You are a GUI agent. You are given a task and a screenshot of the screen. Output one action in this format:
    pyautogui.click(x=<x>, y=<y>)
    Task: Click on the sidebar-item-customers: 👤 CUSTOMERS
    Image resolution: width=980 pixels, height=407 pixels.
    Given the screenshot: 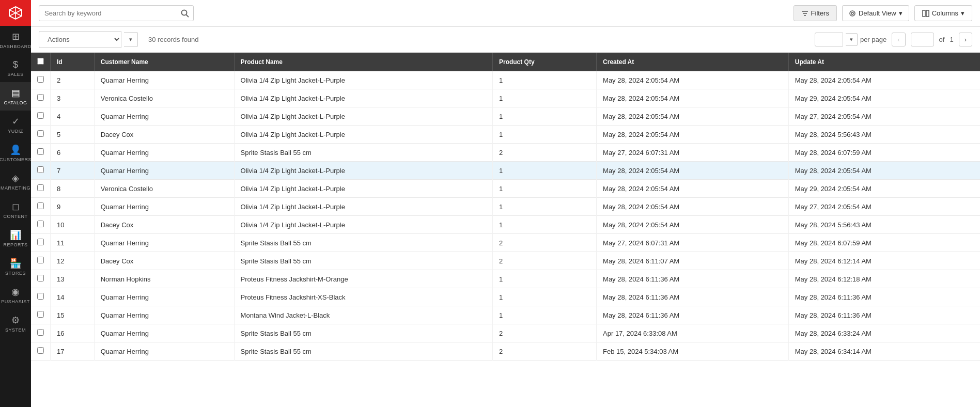 What is the action you would take?
    pyautogui.click(x=15, y=153)
    